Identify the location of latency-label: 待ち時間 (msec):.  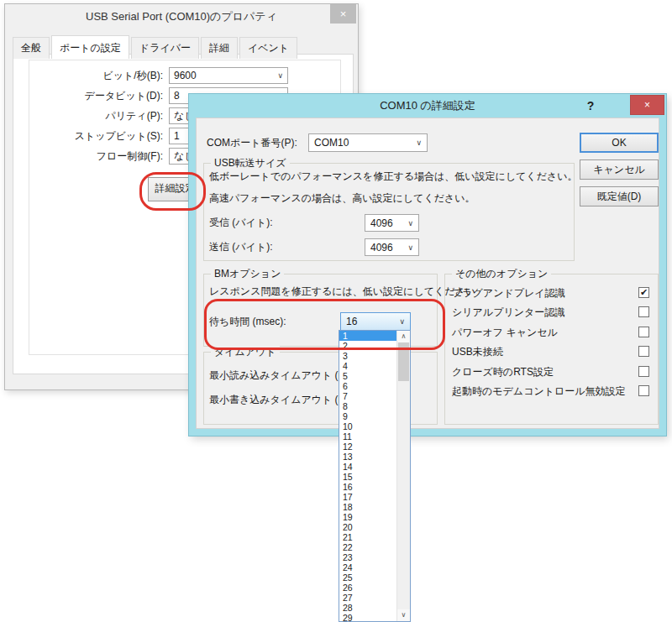
(248, 321).